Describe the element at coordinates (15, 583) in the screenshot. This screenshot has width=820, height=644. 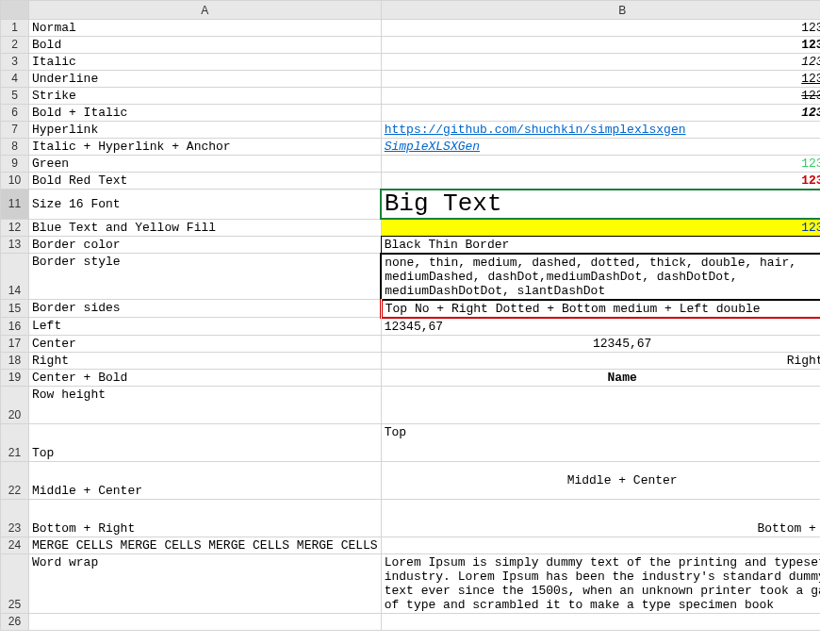
I see `row-header-25: 25` at that location.